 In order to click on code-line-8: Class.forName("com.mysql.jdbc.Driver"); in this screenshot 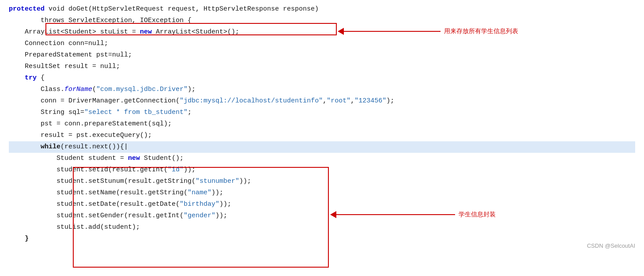, I will do `click(322, 90)`.